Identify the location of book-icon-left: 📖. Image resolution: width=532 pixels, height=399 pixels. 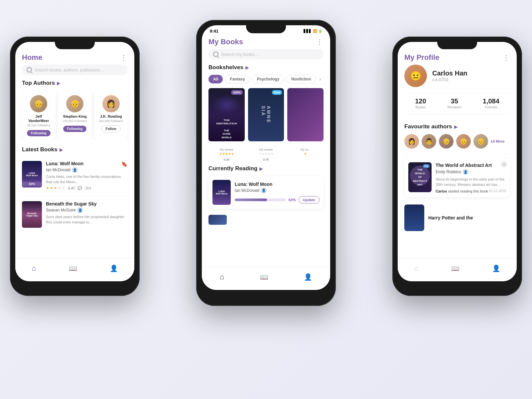
(73, 268).